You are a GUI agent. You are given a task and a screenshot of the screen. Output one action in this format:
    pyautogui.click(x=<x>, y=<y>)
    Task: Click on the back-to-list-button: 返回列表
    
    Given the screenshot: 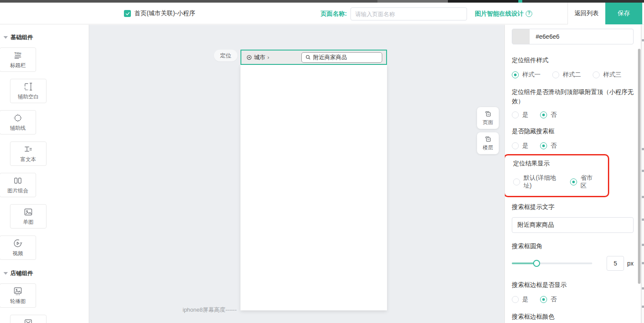 What is the action you would take?
    pyautogui.click(x=586, y=13)
    